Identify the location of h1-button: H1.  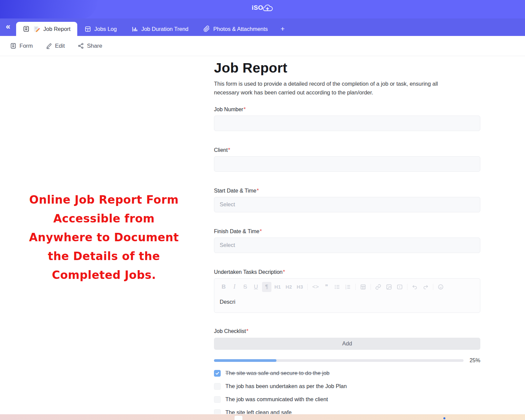
(277, 287).